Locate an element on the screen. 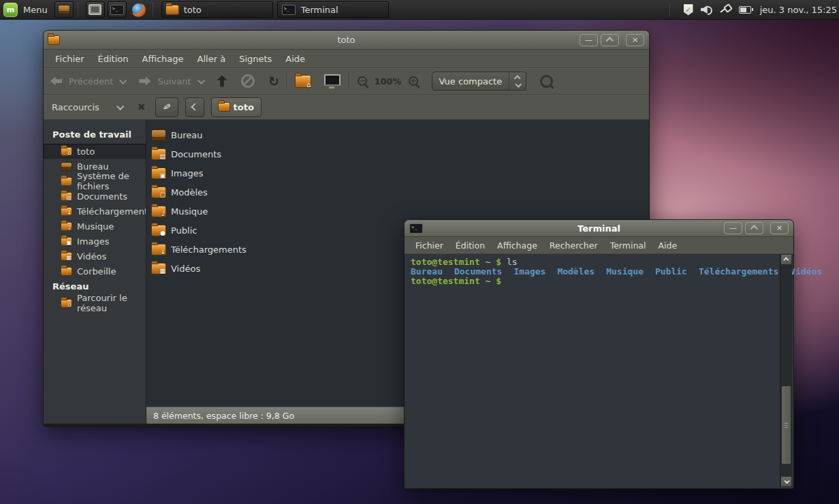  zoom-in-icon: + is located at coordinates (413, 81).